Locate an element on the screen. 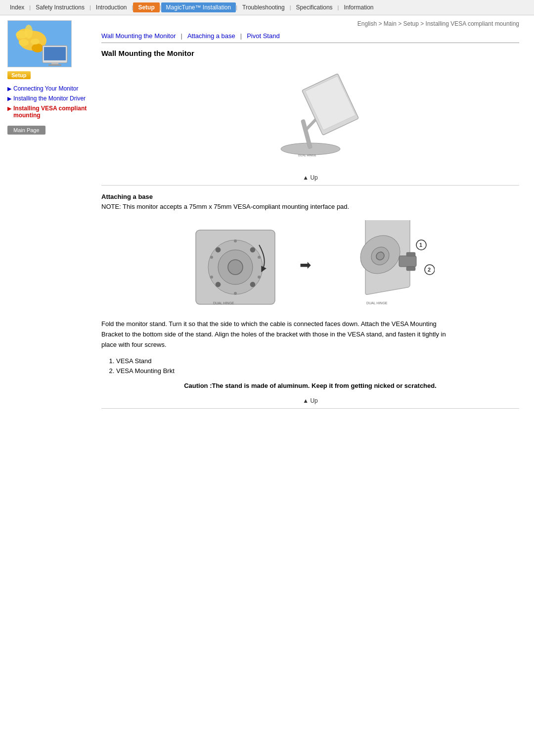 Image resolution: width=534 pixels, height=756 pixels. list-item-1: VESA Stand is located at coordinates (317, 361).